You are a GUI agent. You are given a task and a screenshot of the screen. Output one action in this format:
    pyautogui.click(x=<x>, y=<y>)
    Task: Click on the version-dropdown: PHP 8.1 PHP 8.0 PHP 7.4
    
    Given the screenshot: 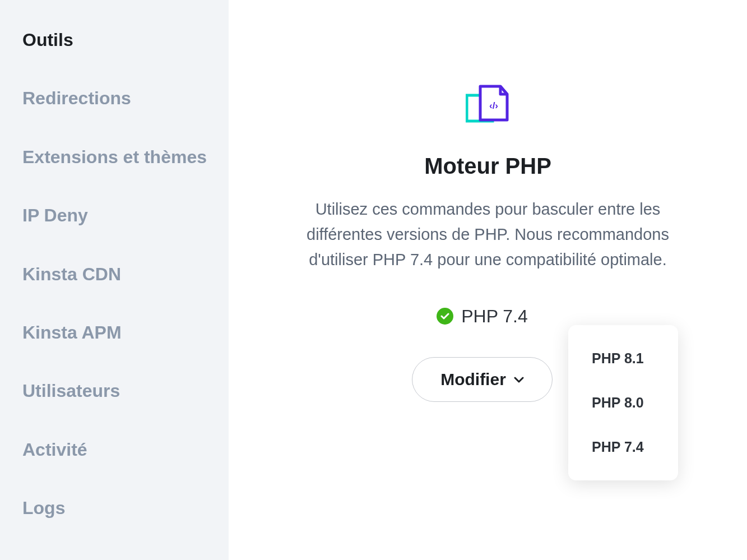 What is the action you would take?
    pyautogui.click(x=623, y=402)
    